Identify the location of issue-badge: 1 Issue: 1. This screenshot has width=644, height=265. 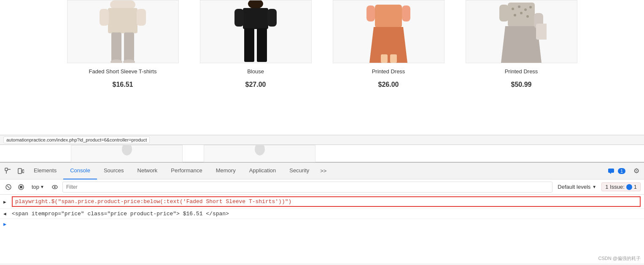
(621, 187).